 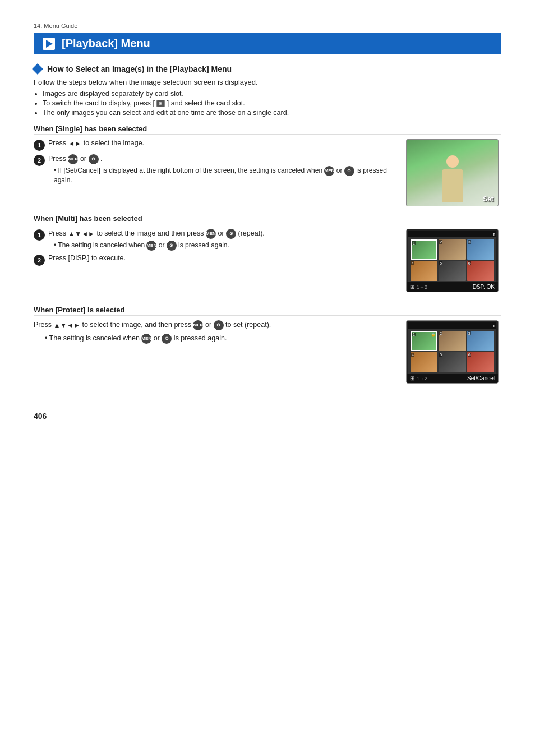 I want to click on set-button-3: ⊙, so click(x=231, y=234).